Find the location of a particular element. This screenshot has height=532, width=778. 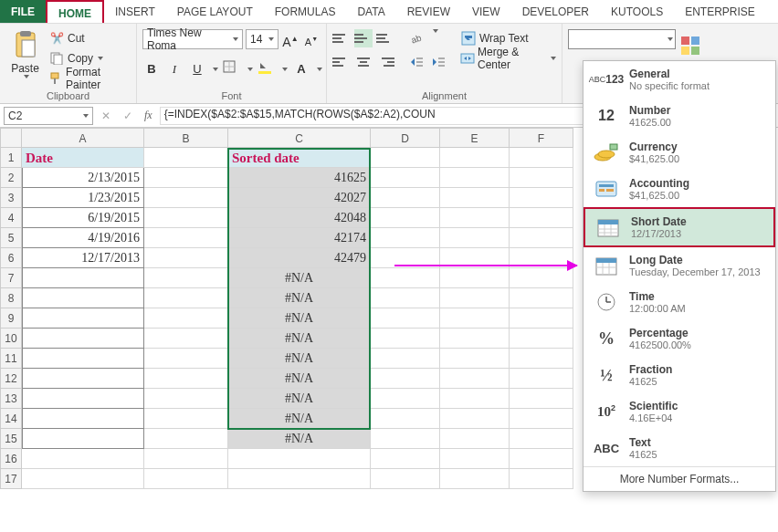

row-header: 3 is located at coordinates (11, 198).